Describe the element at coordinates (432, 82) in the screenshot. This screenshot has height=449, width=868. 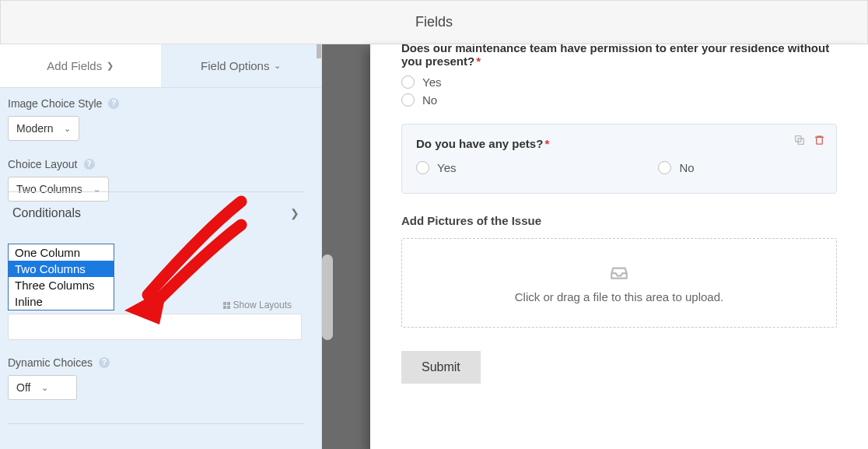
I see `permission-option-yes-label: Yes` at that location.